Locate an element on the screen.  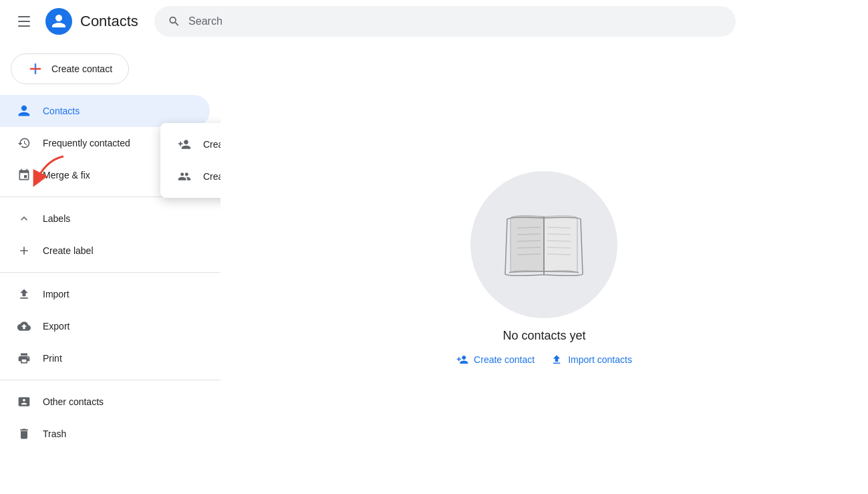
people-add-icon is located at coordinates (184, 176).